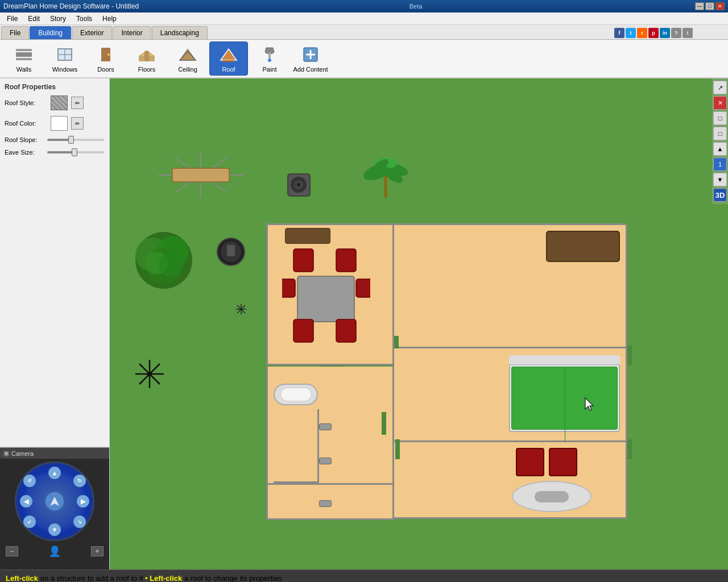 The height and width of the screenshot is (582, 728). I want to click on outdoor-tree-left, so click(164, 260).